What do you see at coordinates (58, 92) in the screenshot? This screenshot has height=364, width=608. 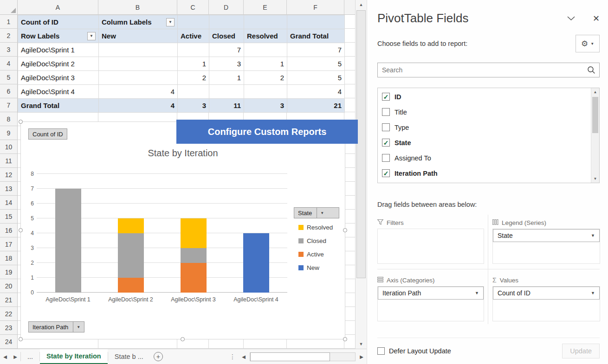 I see `row-label: AgileDoc\Sprint 4` at bounding box center [58, 92].